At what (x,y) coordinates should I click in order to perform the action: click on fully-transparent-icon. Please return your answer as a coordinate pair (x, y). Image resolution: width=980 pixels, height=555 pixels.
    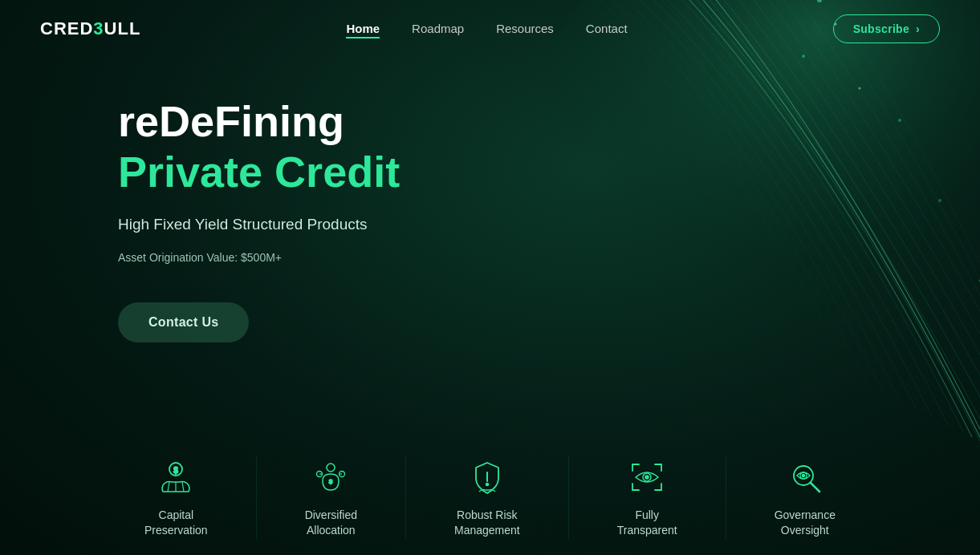
    Looking at the image, I should click on (647, 477).